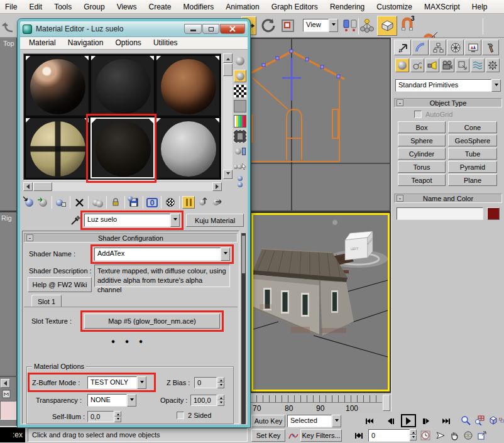 This screenshot has width=504, height=443. Describe the element at coordinates (9, 43) in the screenshot. I see `viewport-top-label: Top` at that location.